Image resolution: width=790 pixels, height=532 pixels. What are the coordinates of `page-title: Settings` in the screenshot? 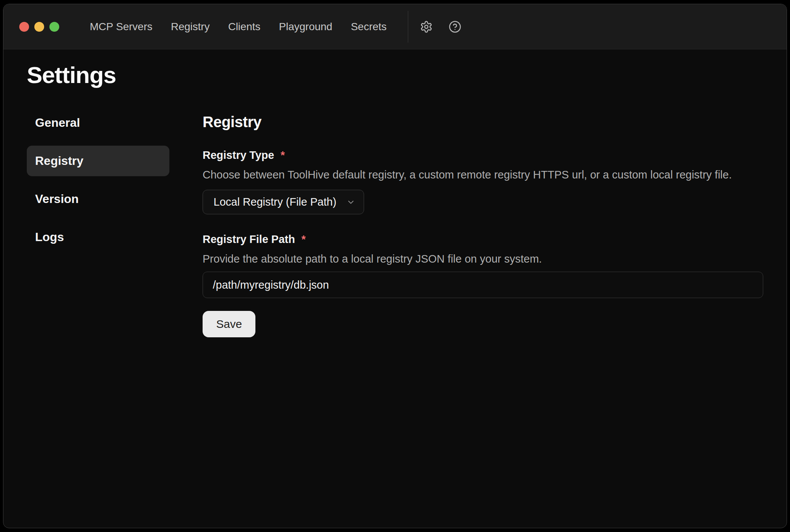 It's located at (72, 75).